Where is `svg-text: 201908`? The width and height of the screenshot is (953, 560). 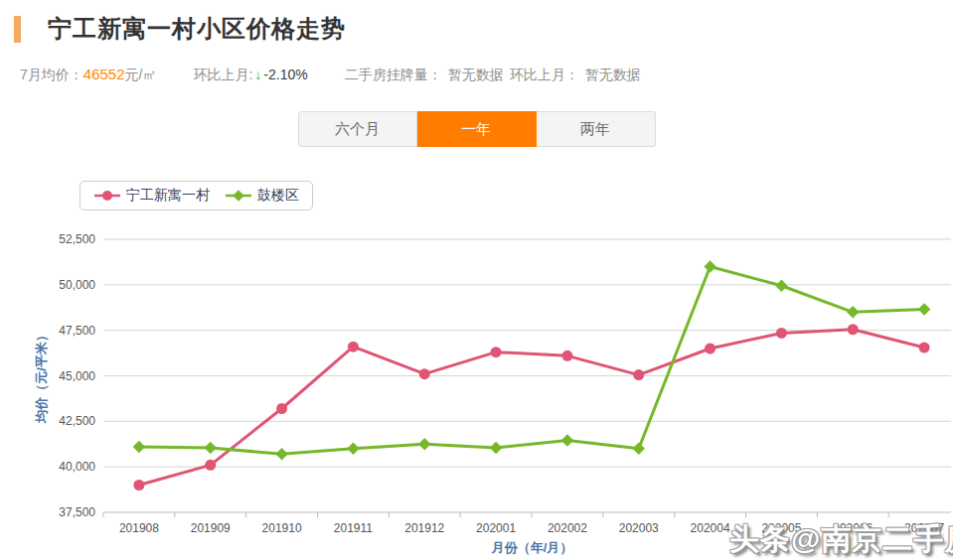
svg-text: 201908 is located at coordinates (139, 528).